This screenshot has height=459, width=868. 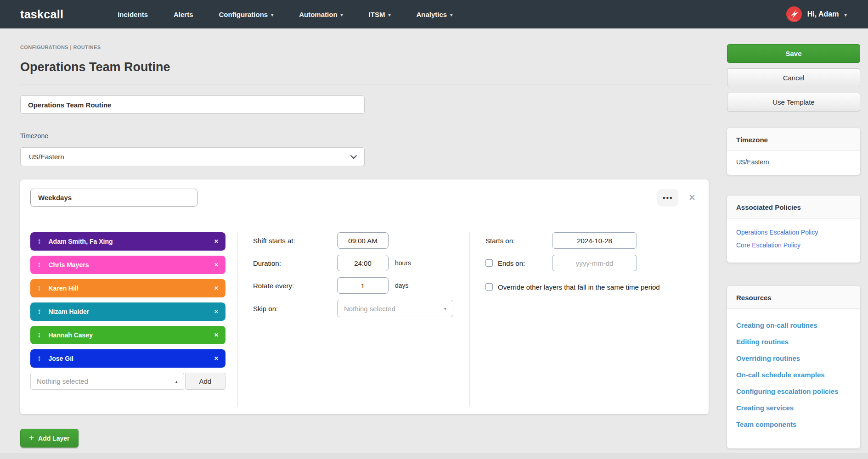 What do you see at coordinates (61, 358) in the screenshot?
I see `member-name: Jose Gil` at bounding box center [61, 358].